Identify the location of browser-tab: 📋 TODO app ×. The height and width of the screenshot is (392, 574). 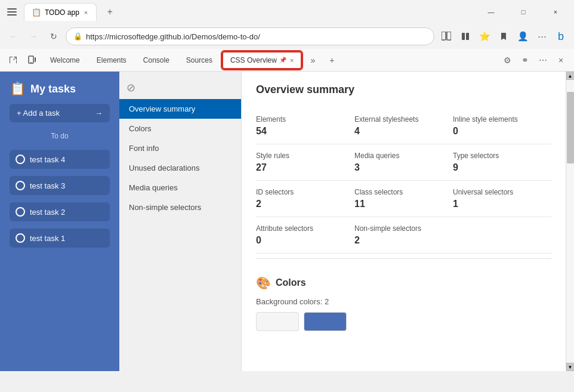
(60, 12).